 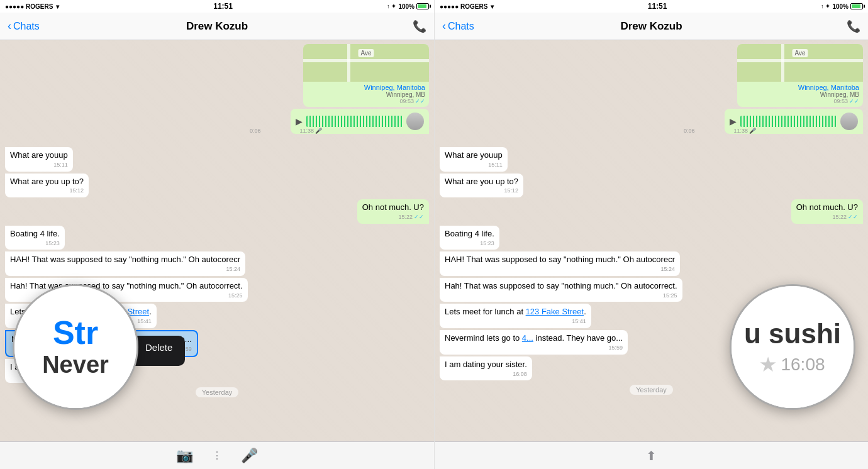 I want to click on battery-text-left: 100%, so click(x=406, y=6).